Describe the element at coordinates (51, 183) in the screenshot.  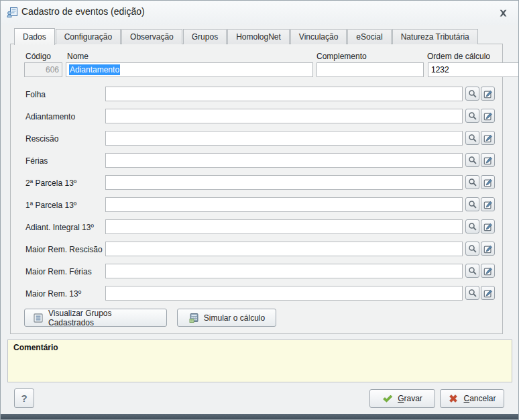
I see `lookup-label: 2ª Parcela 13º` at that location.